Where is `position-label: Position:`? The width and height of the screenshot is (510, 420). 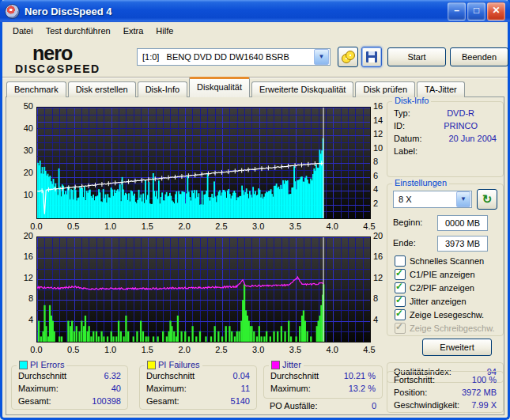
position-label: Position: is located at coordinates (410, 392).